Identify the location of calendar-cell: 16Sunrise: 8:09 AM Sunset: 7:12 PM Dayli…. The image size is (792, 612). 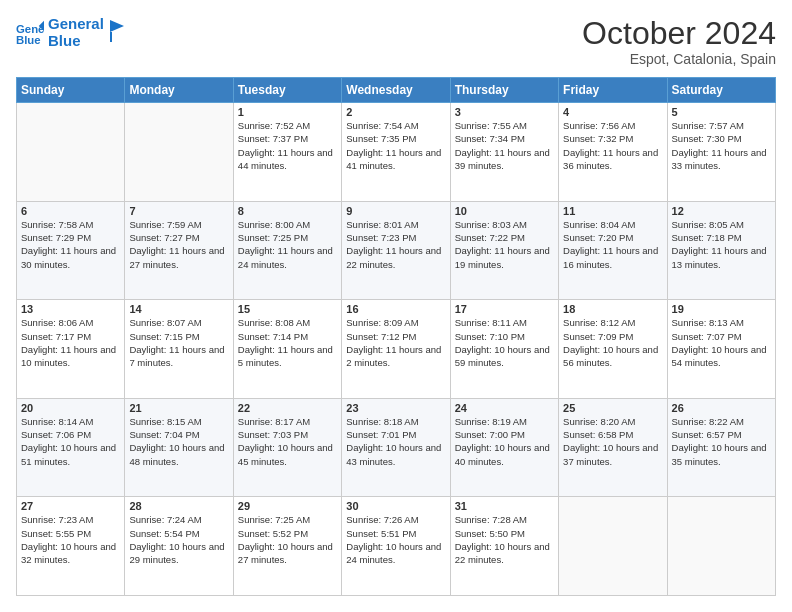
(396, 350).